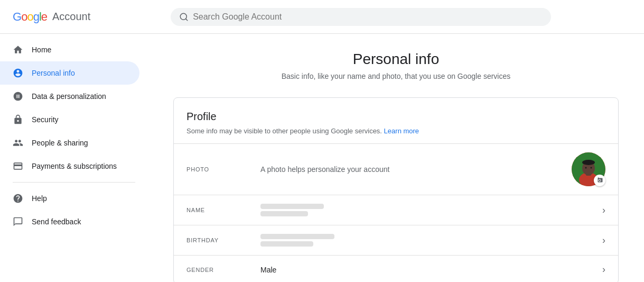 This screenshot has width=644, height=282. Describe the element at coordinates (18, 143) in the screenshot. I see `people-icon` at that location.